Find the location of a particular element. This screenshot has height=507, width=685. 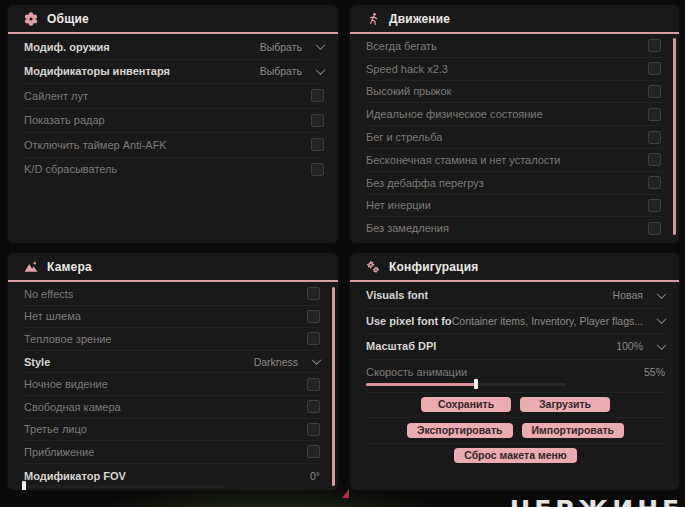

row-reset-layout: Сброс макета меню is located at coordinates (516, 456).